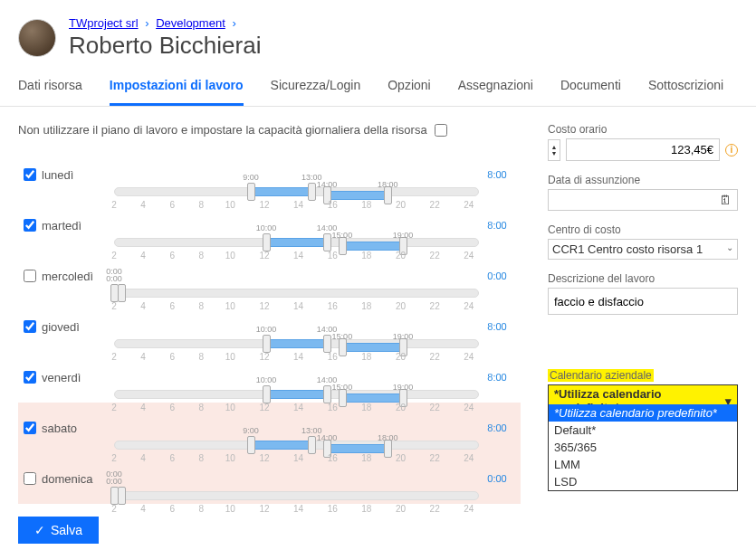 This screenshot has width=756, height=550. I want to click on cost-input, so click(643, 150).